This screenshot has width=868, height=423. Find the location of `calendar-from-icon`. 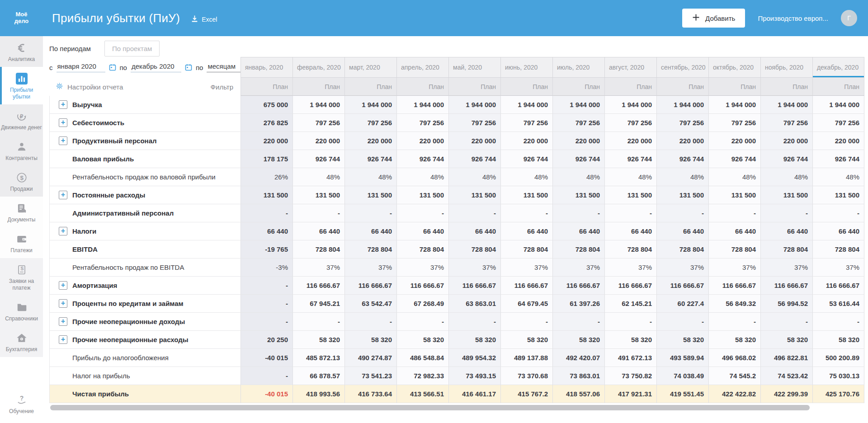

calendar-from-icon is located at coordinates (113, 67).